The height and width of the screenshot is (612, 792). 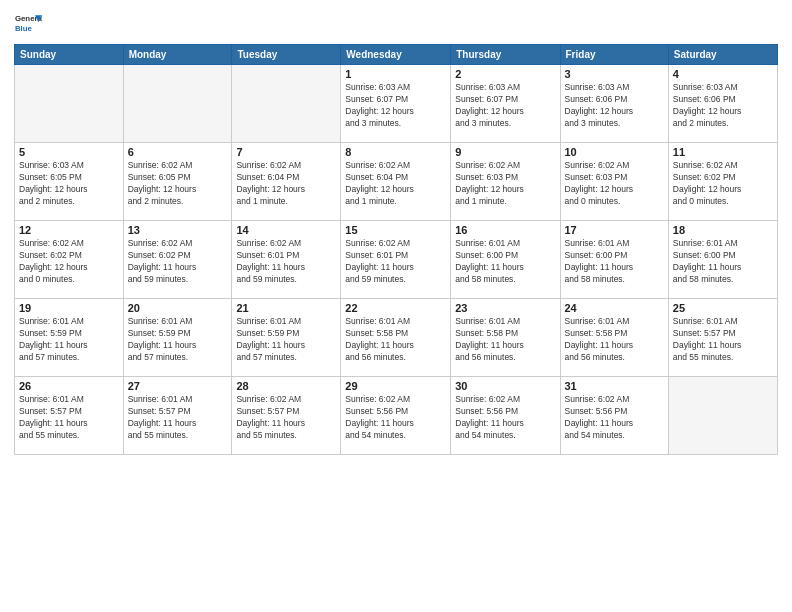 What do you see at coordinates (614, 74) in the screenshot?
I see `day-number: 3` at bounding box center [614, 74].